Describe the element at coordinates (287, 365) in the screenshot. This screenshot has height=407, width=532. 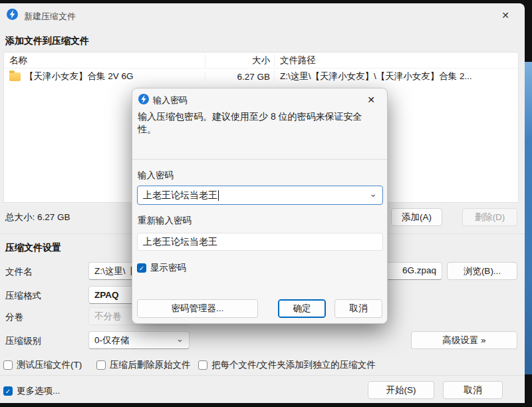
I see `checkbox-separate-archives: 把每个文件/文件夹添加到独立的压缩文件` at that location.